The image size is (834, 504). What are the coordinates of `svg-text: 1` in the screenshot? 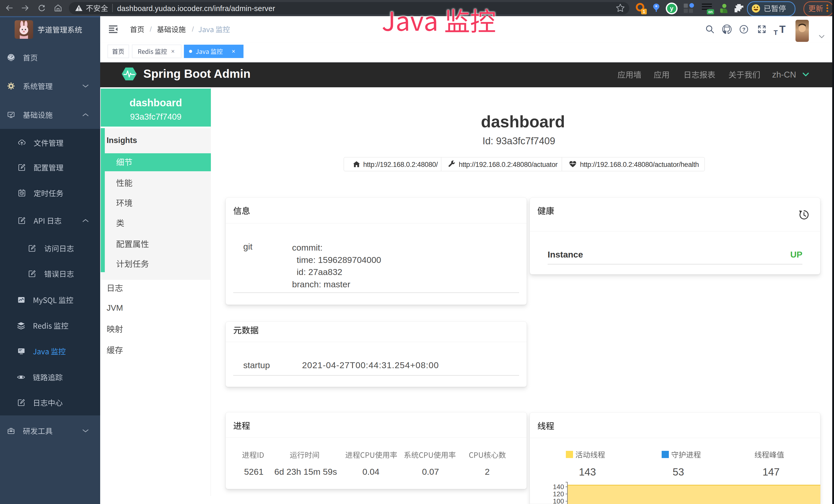 It's located at (644, 12).